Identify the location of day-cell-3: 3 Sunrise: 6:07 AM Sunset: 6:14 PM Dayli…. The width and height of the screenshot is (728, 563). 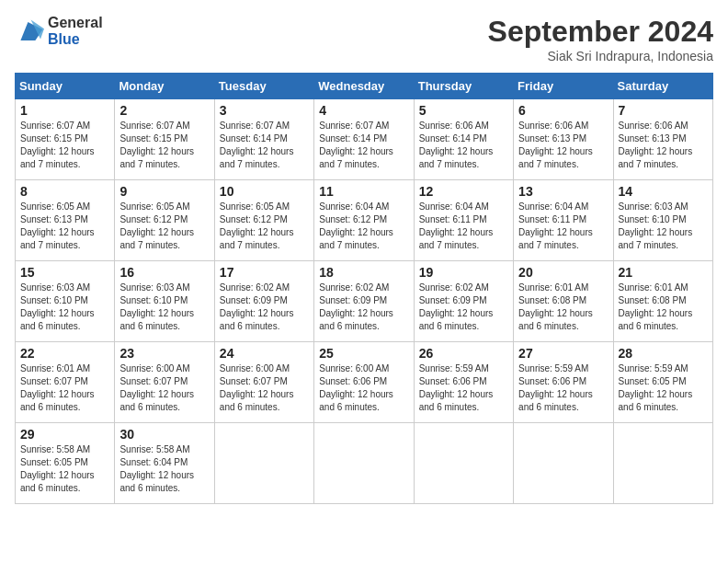
(264, 140).